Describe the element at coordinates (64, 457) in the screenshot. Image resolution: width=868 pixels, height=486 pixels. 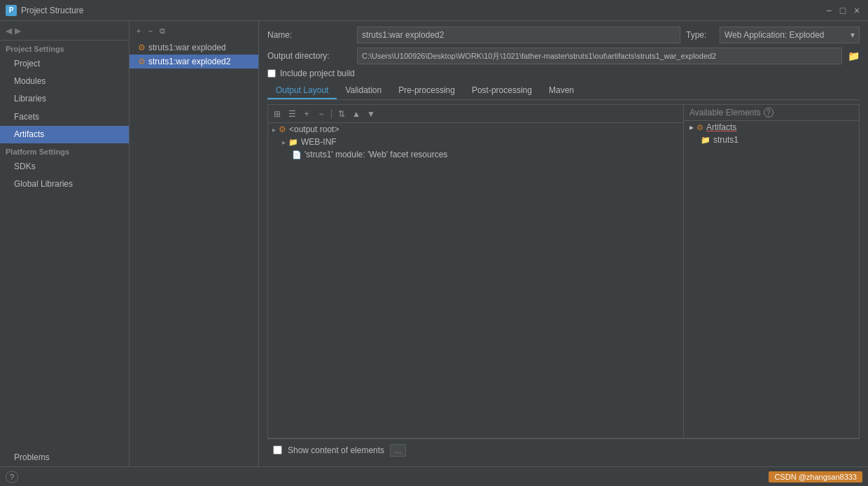
I see `sidebar-item-problems: Problems` at that location.